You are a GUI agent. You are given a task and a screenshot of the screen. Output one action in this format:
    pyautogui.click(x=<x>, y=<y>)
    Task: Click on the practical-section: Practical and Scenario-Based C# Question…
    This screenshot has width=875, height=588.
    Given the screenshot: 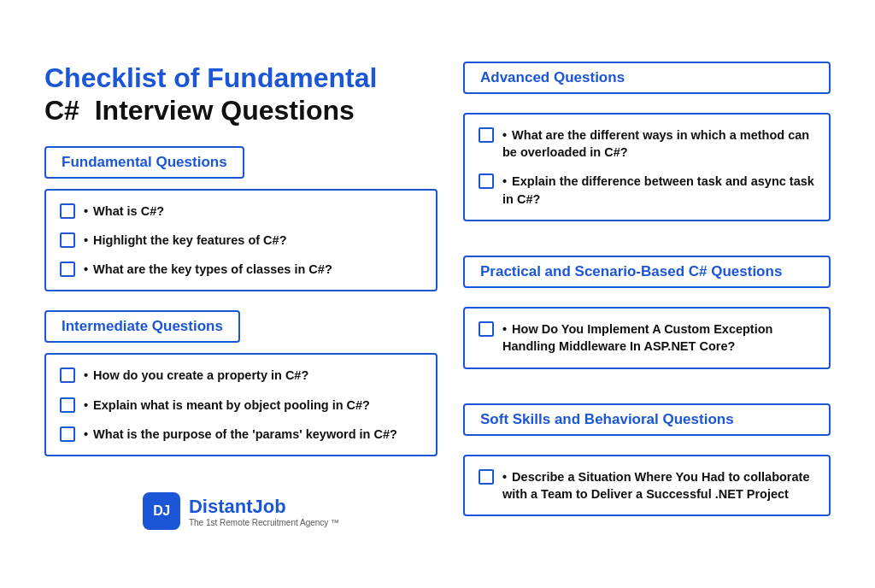 What is the action you would take?
    pyautogui.click(x=647, y=321)
    